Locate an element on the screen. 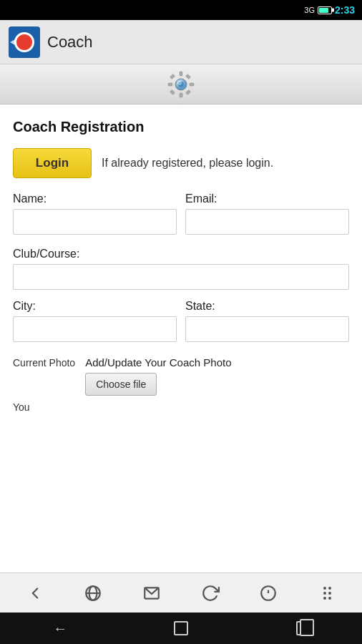 The width and height of the screenshot is (362, 644). club-label: Club/Course: is located at coordinates (181, 254).